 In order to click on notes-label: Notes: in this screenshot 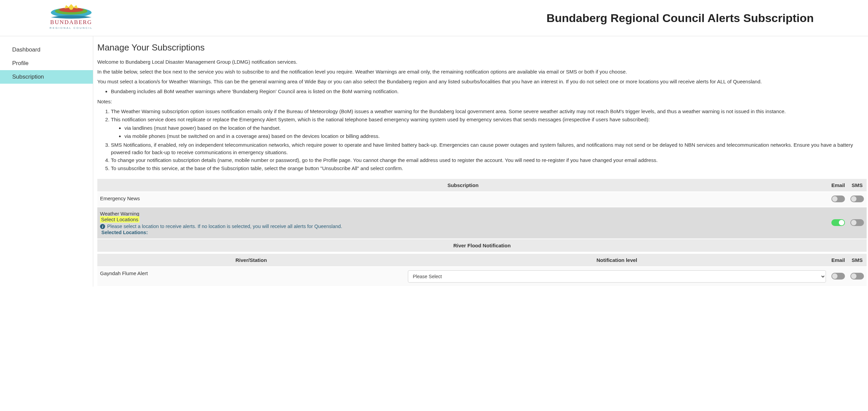, I will do `click(482, 102)`.